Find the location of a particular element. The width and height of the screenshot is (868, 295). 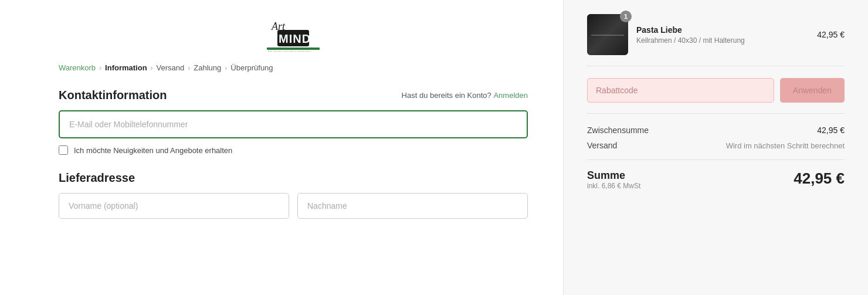

last-name-input is located at coordinates (413, 206).